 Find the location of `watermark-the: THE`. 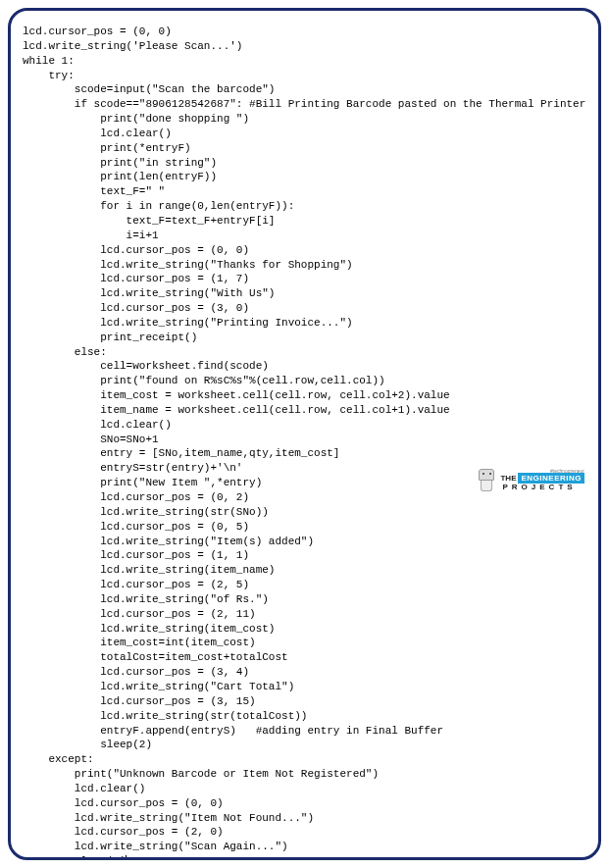

watermark-the: THE is located at coordinates (509, 479).